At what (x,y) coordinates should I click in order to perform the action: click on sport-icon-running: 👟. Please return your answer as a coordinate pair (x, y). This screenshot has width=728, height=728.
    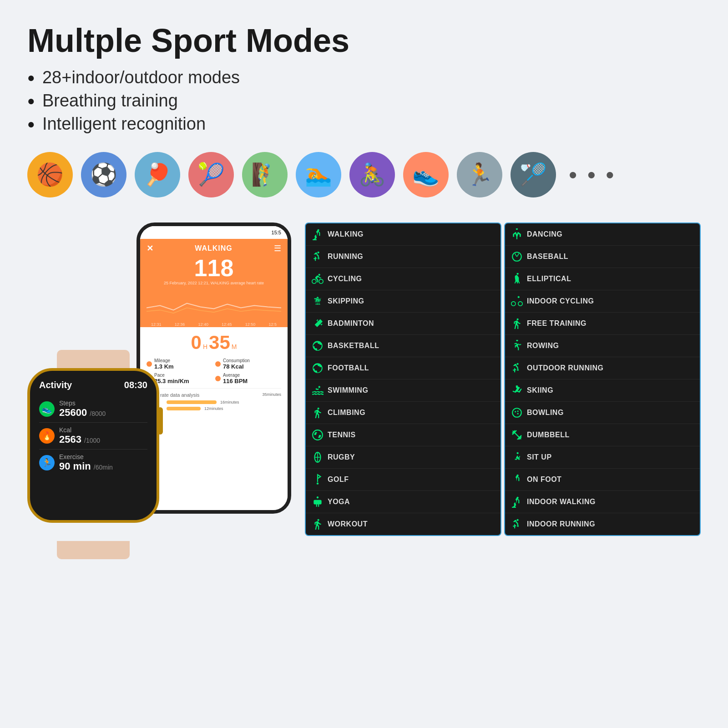
    Looking at the image, I should click on (426, 175).